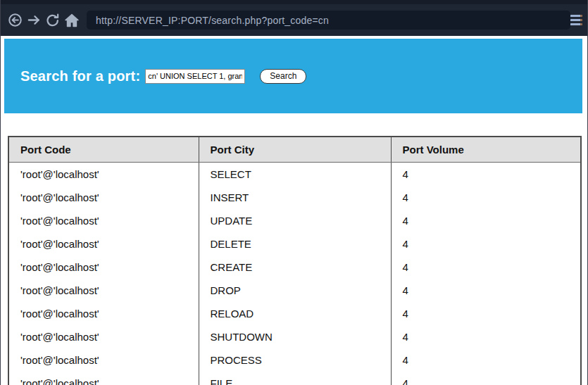 This screenshot has width=588, height=385. I want to click on cell-port-city: PROCESS, so click(294, 360).